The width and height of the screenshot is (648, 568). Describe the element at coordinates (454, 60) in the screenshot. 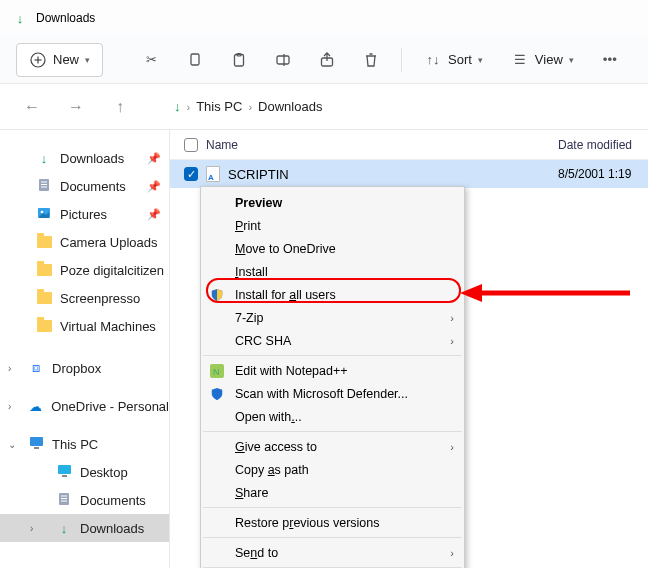

I see `sort-button: ↑↓ Sort ▾` at that location.